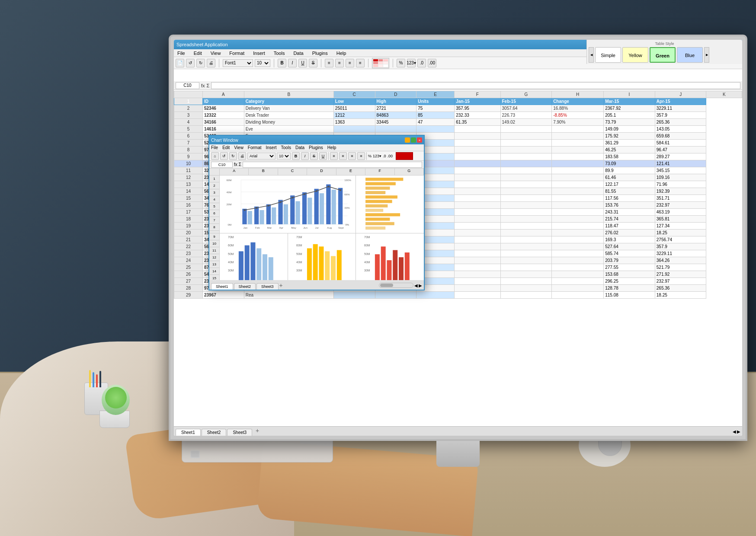  What do you see at coordinates (189, 268) in the screenshot?
I see `table-cell: 25` at bounding box center [189, 268].